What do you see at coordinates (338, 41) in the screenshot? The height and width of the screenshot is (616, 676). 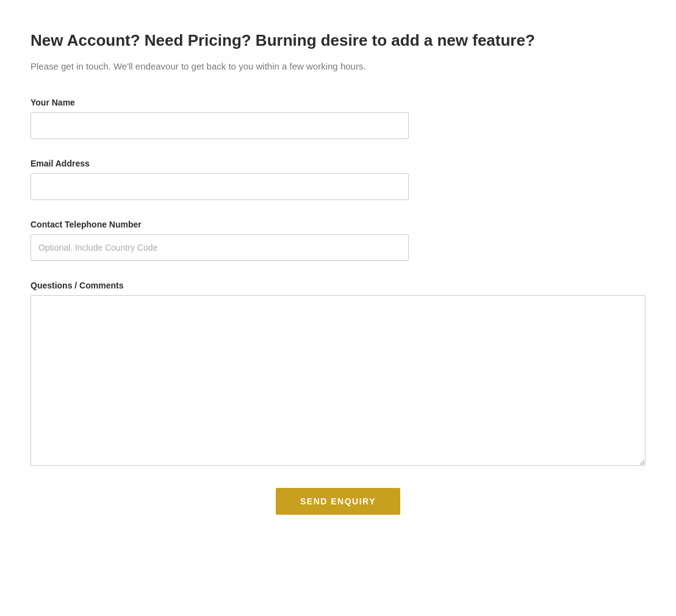 I see `page-title: New Account? Need Pricing? Burning desir…` at bounding box center [338, 41].